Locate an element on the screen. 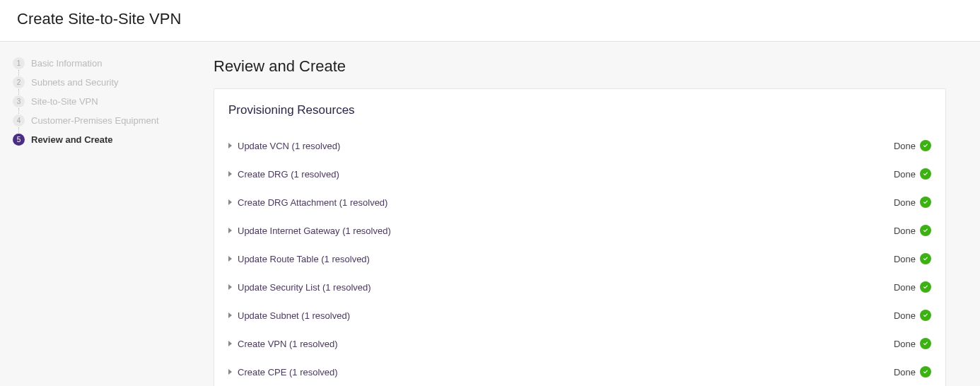 The height and width of the screenshot is (386, 980). step-number-badge: 5 is located at coordinates (18, 140).